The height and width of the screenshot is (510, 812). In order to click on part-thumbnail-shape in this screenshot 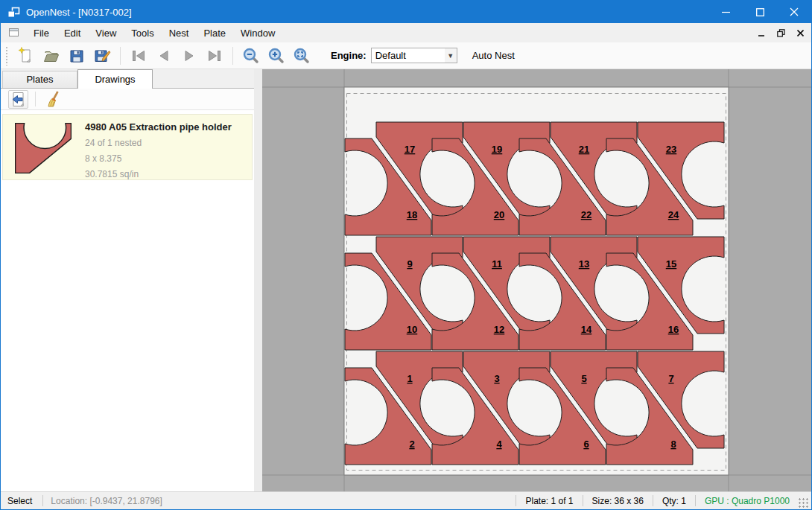, I will do `click(43, 149)`.